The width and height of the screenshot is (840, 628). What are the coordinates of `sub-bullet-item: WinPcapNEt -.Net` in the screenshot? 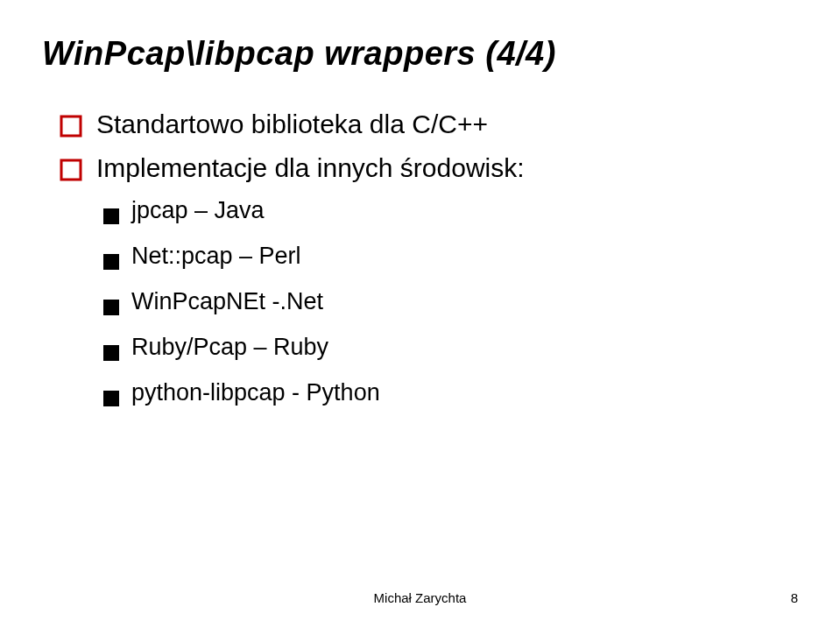 It's located at (450, 305).